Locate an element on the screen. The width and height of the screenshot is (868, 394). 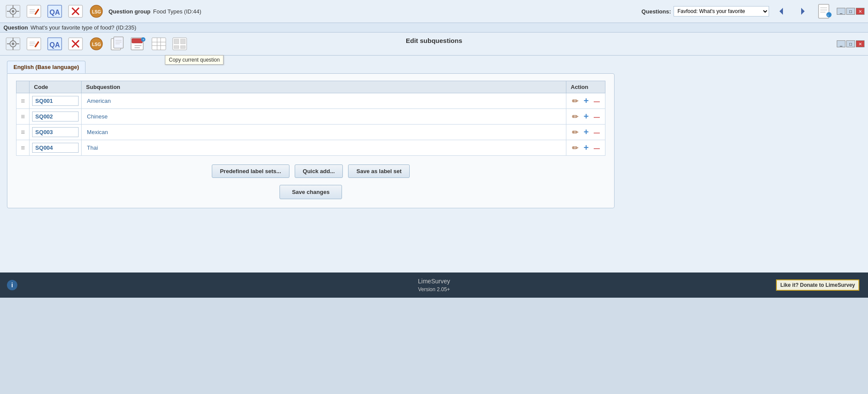
tab-english: English (Base language) is located at coordinates (46, 67).